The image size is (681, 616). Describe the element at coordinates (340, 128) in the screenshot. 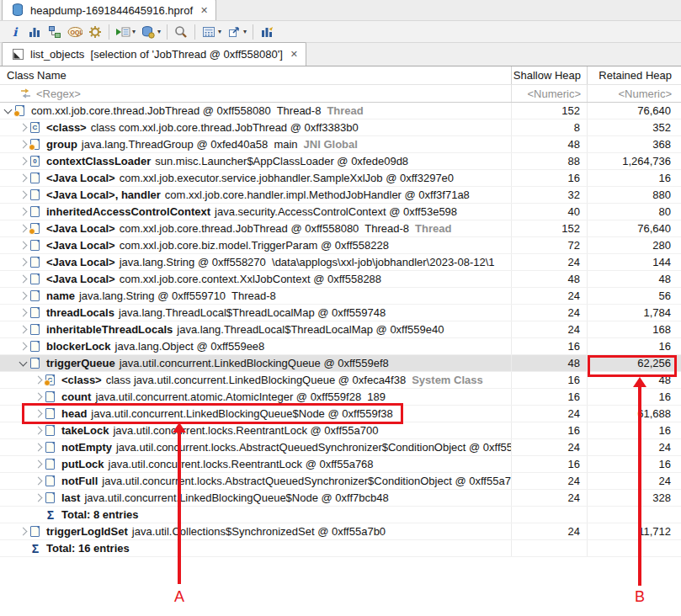

I see `tree-row: C<class>class com.xxl.job.core.thread.Jo…` at that location.